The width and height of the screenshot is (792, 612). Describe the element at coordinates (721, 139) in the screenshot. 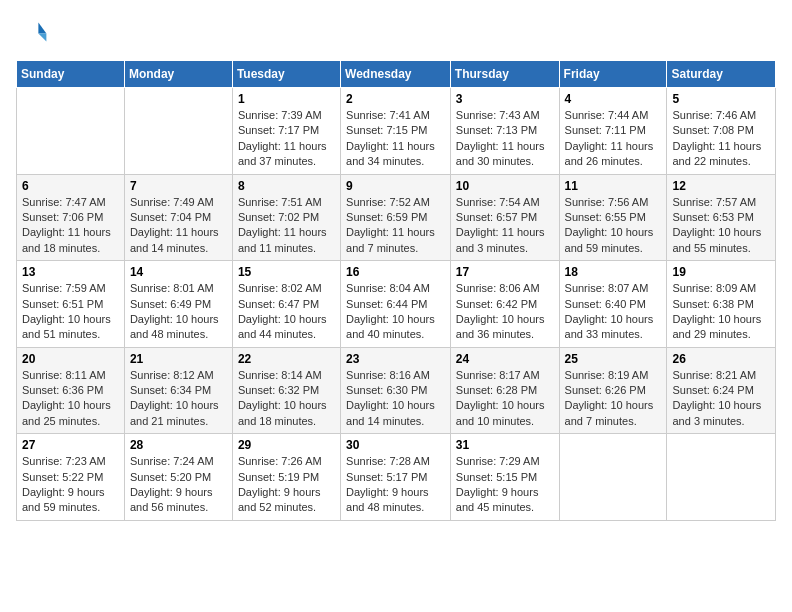

I see `day-info: Sunrise: 7:46 AMSunset: 7:08 PMDaylight:…` at that location.